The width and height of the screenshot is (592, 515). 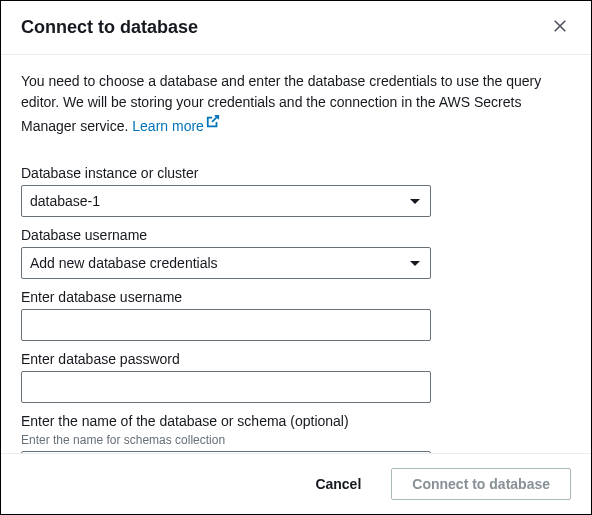 I want to click on schema-group: Enter the name of the database or schema…, so click(x=296, y=433).